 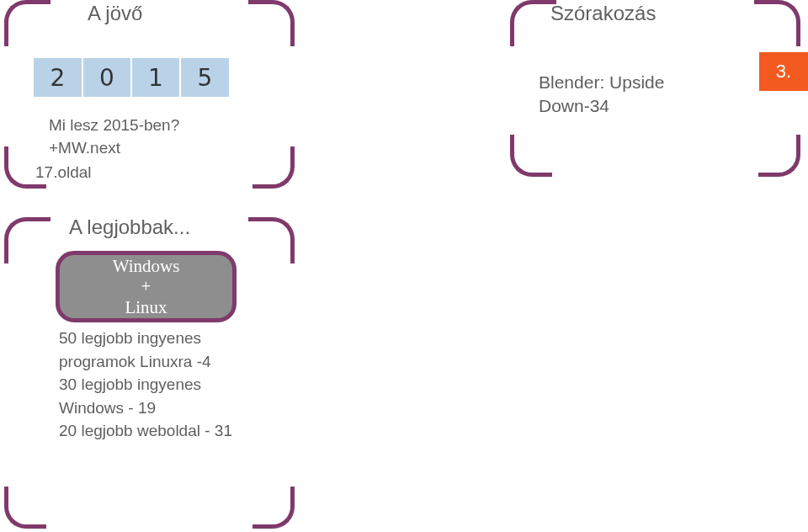 What do you see at coordinates (146, 385) in the screenshot?
I see `panel-best-body: 50 legjobb ingyenes programok Linuxra -4…` at bounding box center [146, 385].